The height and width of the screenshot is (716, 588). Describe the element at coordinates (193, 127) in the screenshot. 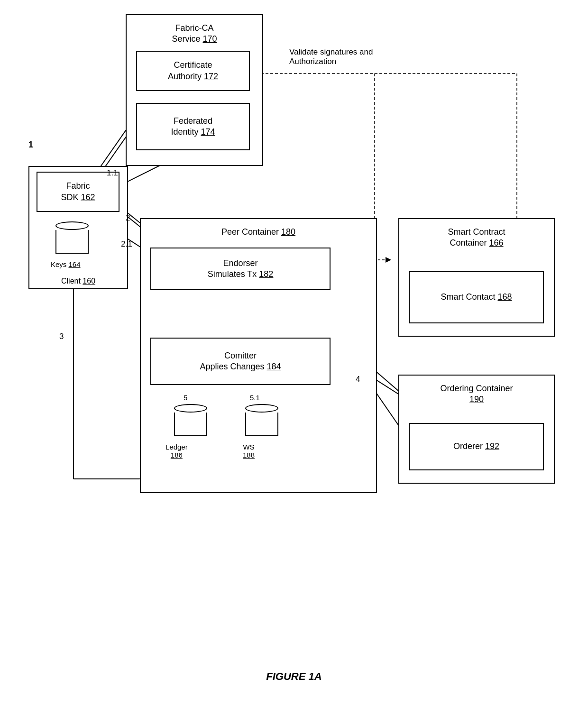

I see `federated-identity-box: FederatedIdentity 174` at that location.